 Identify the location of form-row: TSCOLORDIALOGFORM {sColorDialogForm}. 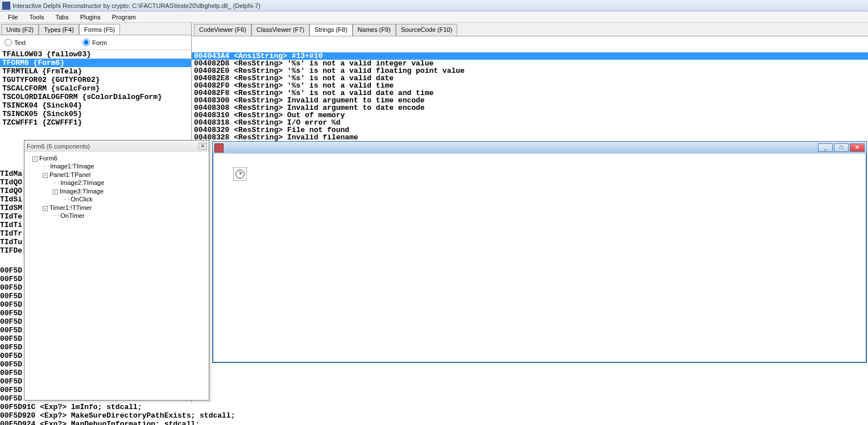
(96, 97).